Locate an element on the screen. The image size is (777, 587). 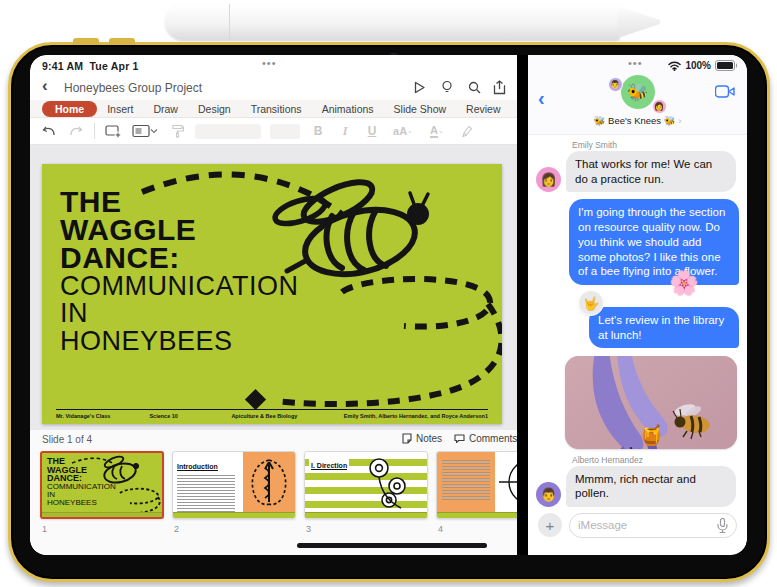
imessage-input: iMessage is located at coordinates (653, 526).